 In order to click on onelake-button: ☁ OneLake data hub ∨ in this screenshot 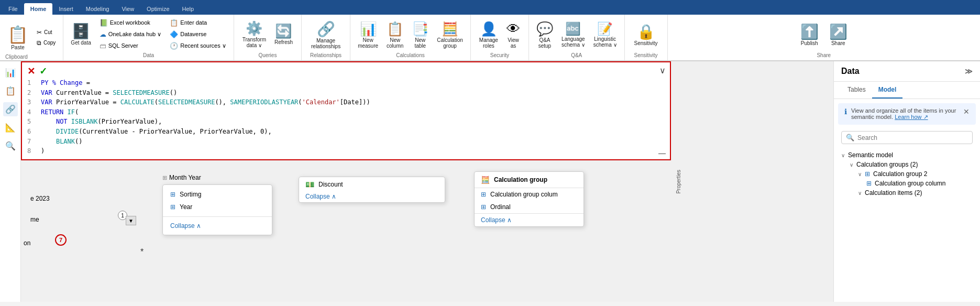, I will do `click(131, 35)`.